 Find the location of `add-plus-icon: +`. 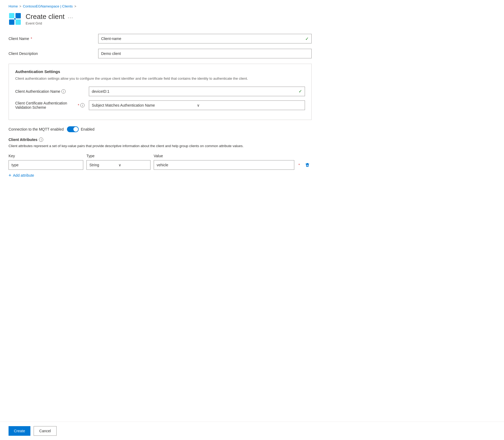

add-plus-icon: + is located at coordinates (10, 175).